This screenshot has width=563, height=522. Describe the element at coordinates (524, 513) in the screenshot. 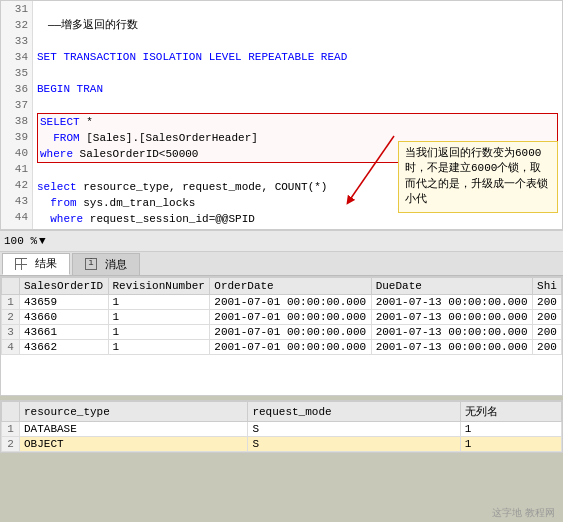

I see `watermark: 这字地 教程网` at that location.